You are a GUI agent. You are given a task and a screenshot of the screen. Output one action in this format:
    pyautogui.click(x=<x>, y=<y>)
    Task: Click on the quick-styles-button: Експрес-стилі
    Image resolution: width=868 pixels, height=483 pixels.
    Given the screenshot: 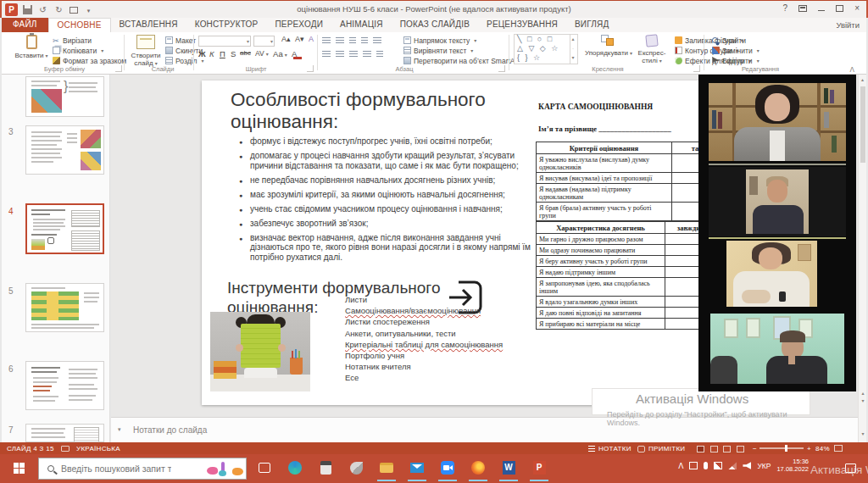 What is the action you would take?
    pyautogui.click(x=652, y=53)
    